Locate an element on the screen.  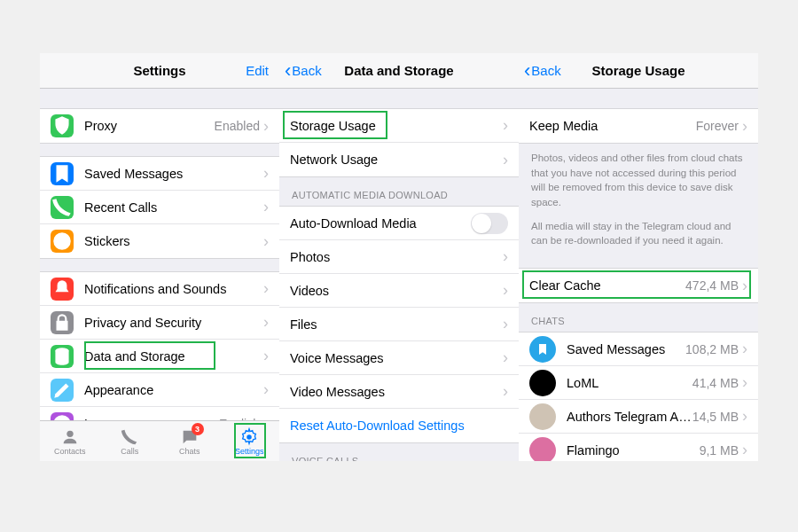
auto-download-row: Auto-Download Media is located at coordinates (399, 223).